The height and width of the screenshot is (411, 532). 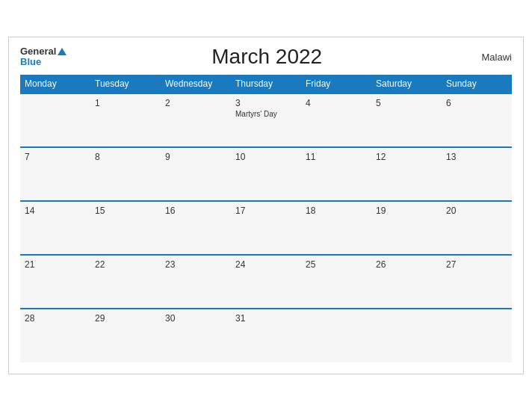 What do you see at coordinates (55, 336) in the screenshot?
I see `calendar-day-cell: 28` at bounding box center [55, 336].